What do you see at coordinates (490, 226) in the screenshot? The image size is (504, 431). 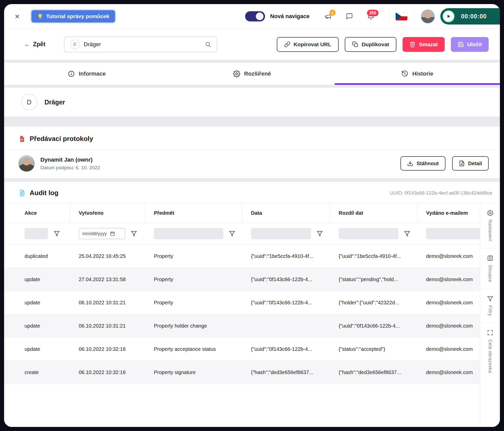 I see `rail-item-nastaveni: Nastavení` at bounding box center [490, 226].